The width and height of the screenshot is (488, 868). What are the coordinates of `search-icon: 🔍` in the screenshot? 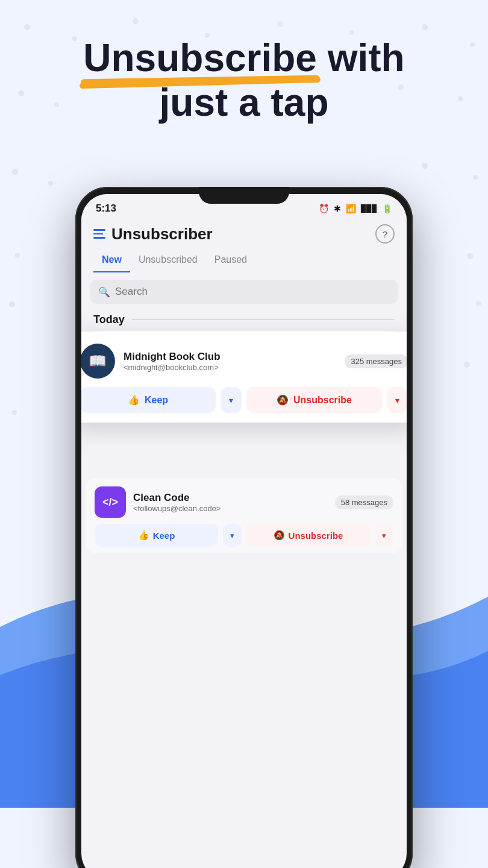 It's located at (104, 292).